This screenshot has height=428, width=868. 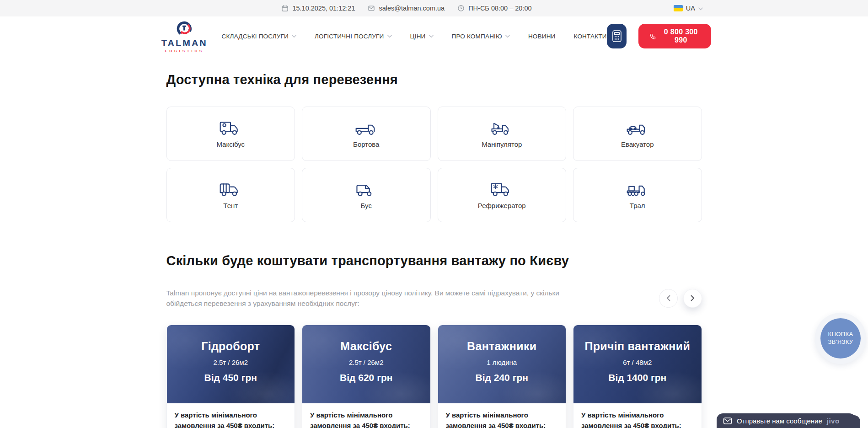 I want to click on vehicle-label: Бортова, so click(x=366, y=144).